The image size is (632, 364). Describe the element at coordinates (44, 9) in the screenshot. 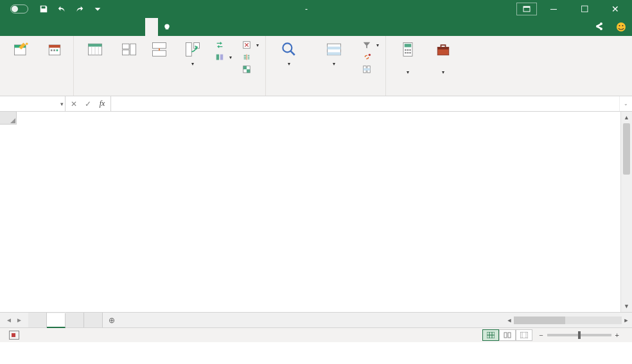

I see `save-button` at that location.